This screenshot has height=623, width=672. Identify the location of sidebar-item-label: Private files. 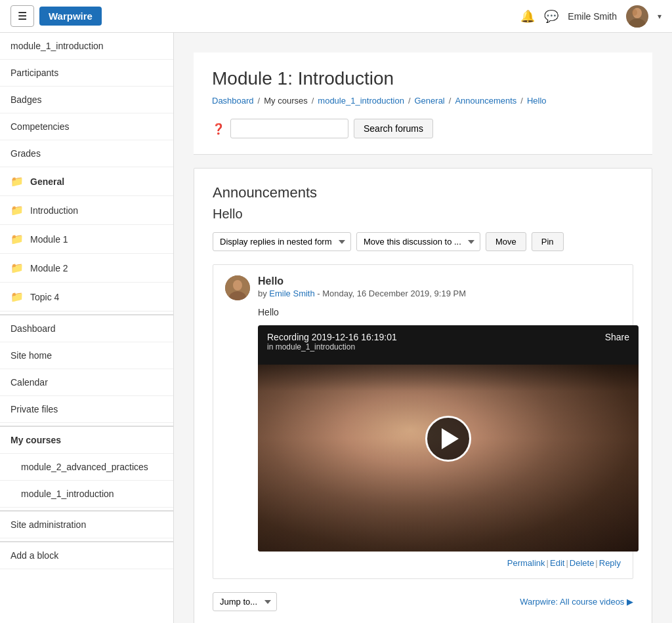
(34, 409).